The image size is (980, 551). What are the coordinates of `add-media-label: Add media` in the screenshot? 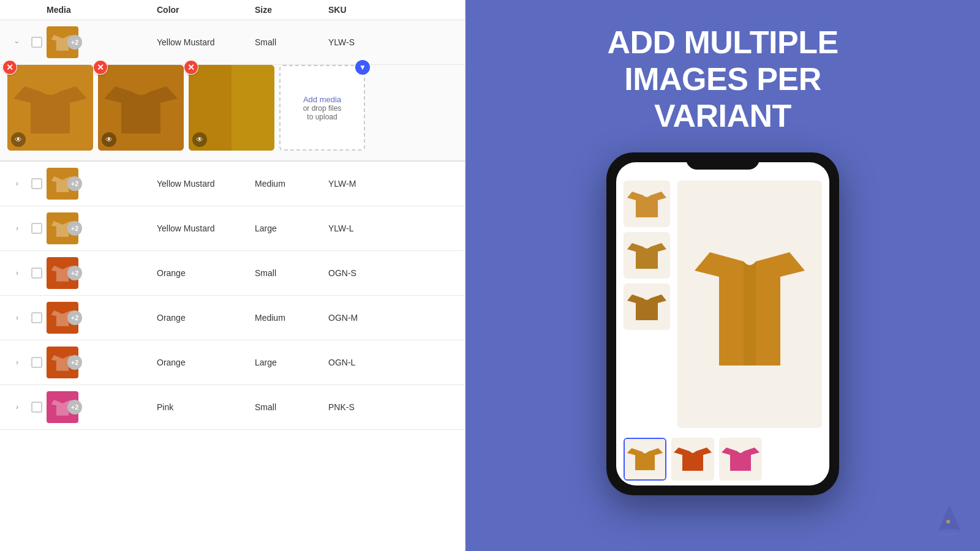 It's located at (322, 99).